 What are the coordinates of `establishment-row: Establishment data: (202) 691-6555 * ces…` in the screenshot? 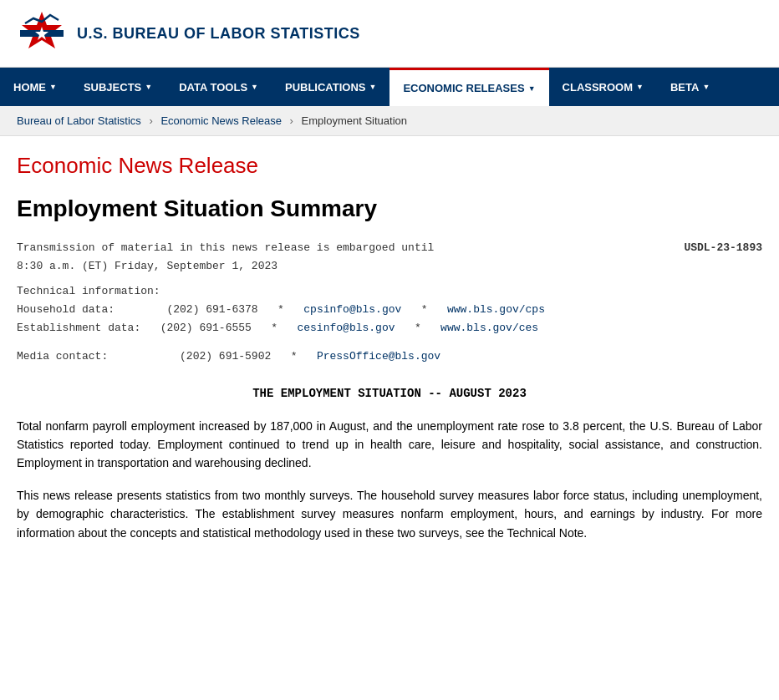 It's located at (390, 328).